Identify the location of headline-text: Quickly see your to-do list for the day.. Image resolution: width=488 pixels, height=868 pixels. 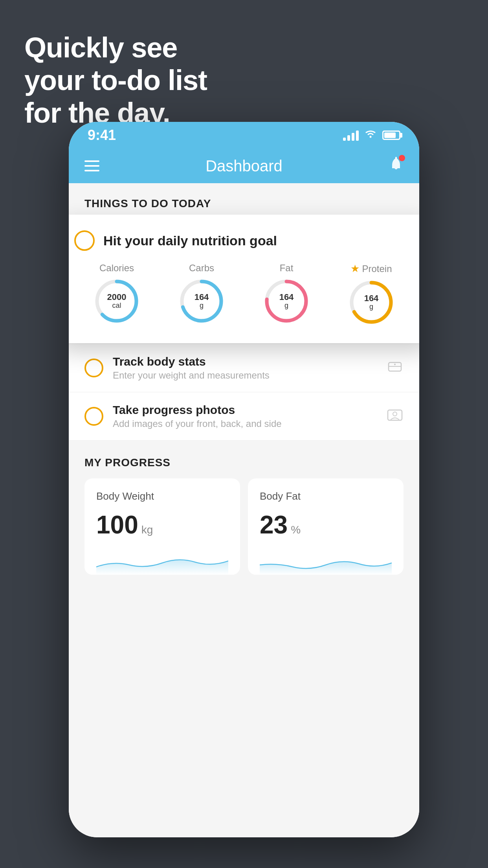
(116, 80).